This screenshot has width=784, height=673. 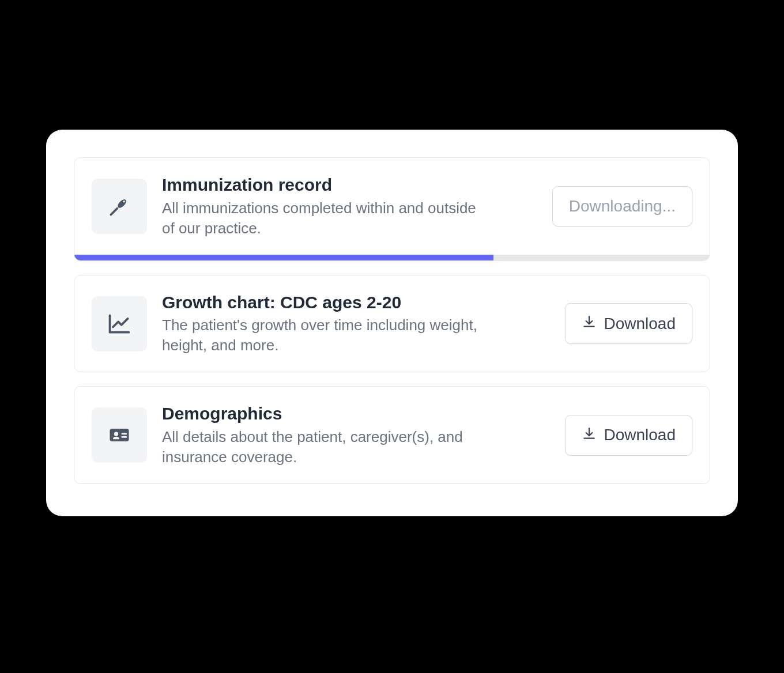 What do you see at coordinates (119, 435) in the screenshot?
I see `id-card-icon` at bounding box center [119, 435].